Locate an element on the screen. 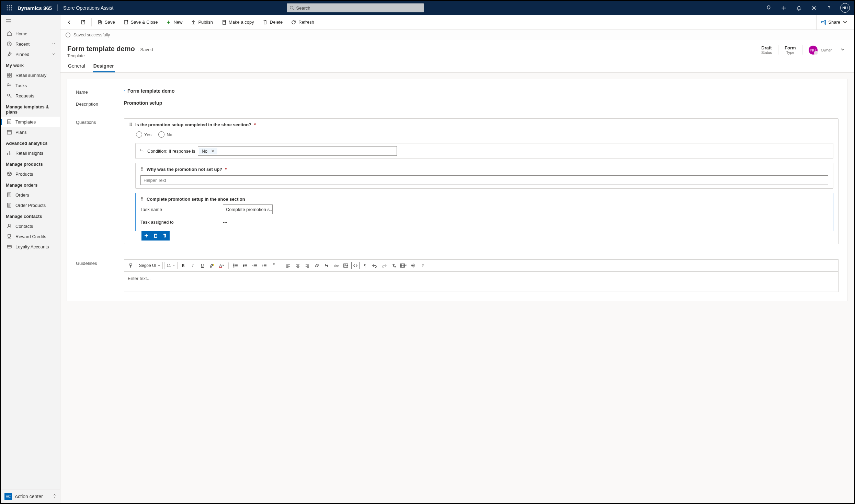  unlink-button is located at coordinates (327, 266).